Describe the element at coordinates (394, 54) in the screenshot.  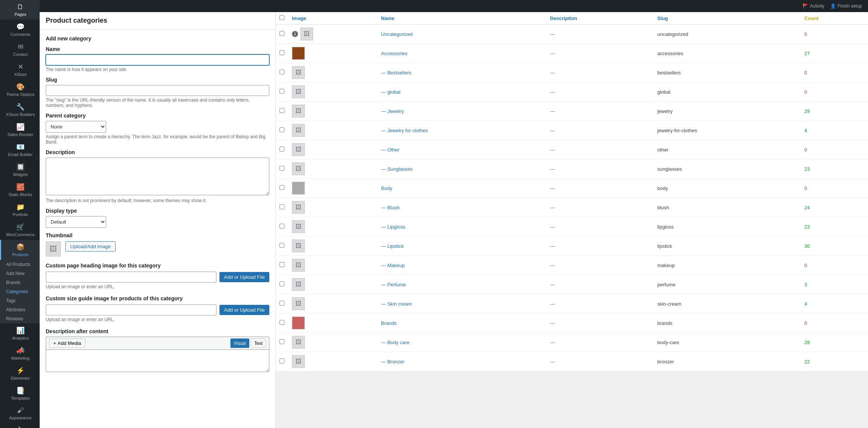
I see `category-name-link: Accessories` at that location.